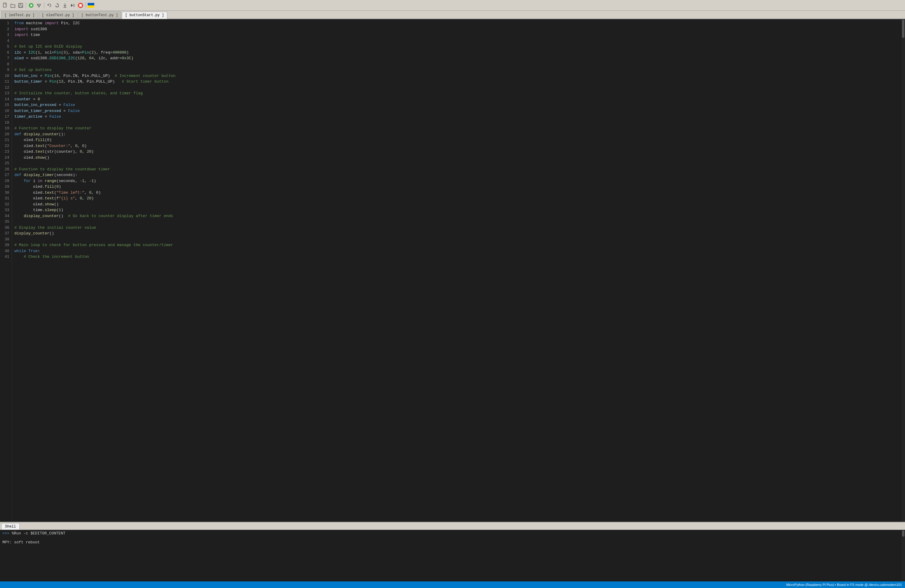  I want to click on code-line: # Set up I2C and OLED display, so click(457, 47).